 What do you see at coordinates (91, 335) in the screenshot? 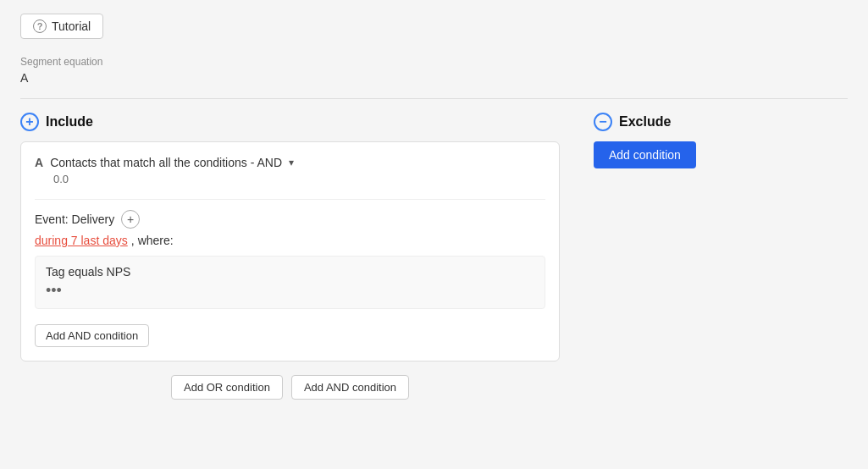
I see `add-and-inner-button: Add AND condition` at bounding box center [91, 335].